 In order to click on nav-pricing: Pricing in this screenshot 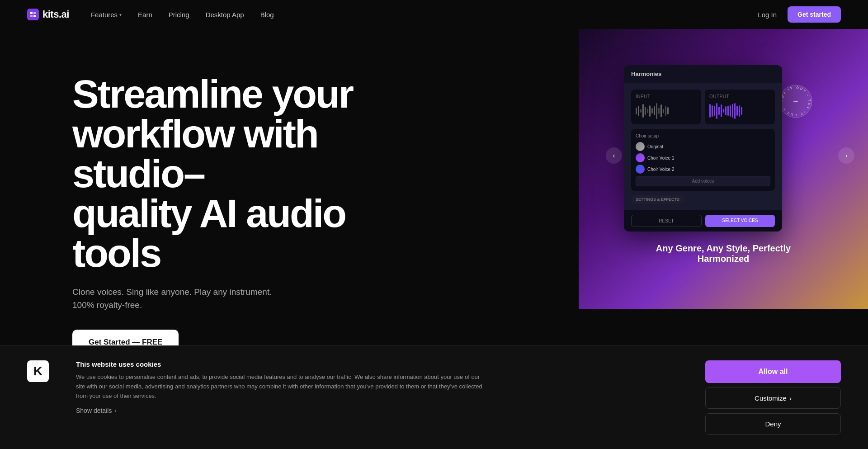, I will do `click(179, 14)`.